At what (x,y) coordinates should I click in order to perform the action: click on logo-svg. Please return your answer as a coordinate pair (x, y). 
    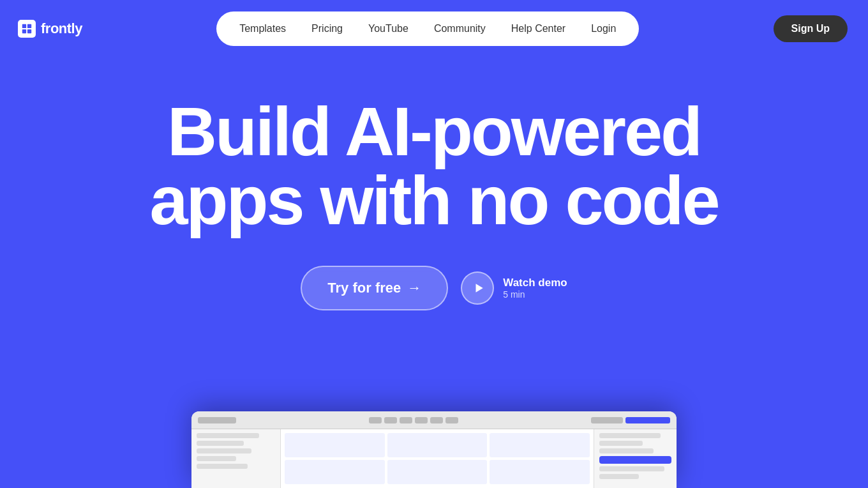
    Looking at the image, I should click on (27, 29).